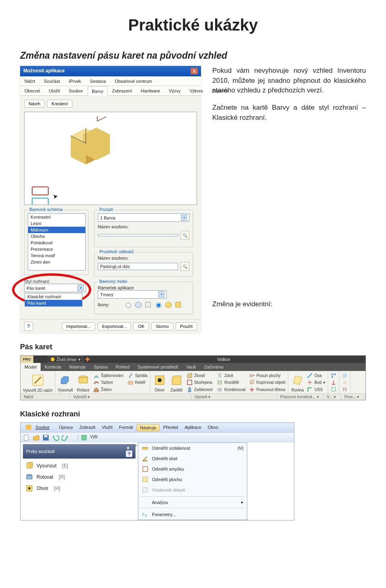 The image size is (386, 588). What do you see at coordinates (123, 367) in the screenshot?
I see `tab-pohled: Pohled` at bounding box center [123, 367].